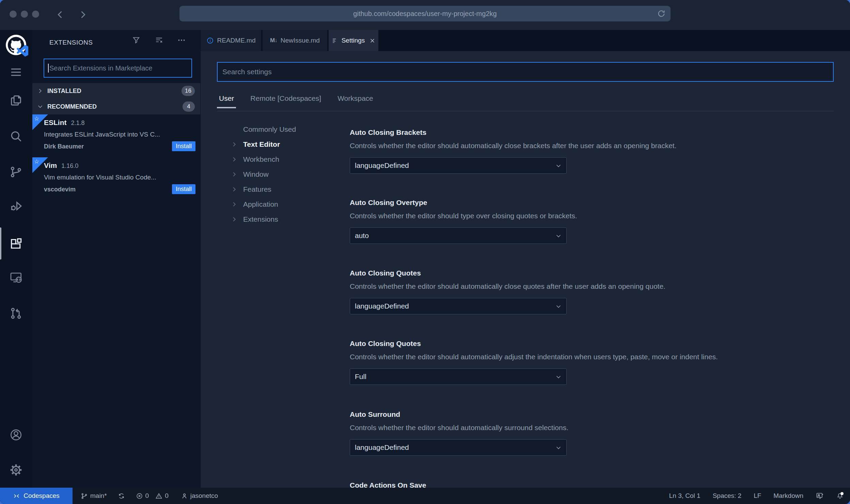 The height and width of the screenshot is (504, 850). Describe the element at coordinates (37, 161) in the screenshot. I see `star-icon: ☆` at that location.